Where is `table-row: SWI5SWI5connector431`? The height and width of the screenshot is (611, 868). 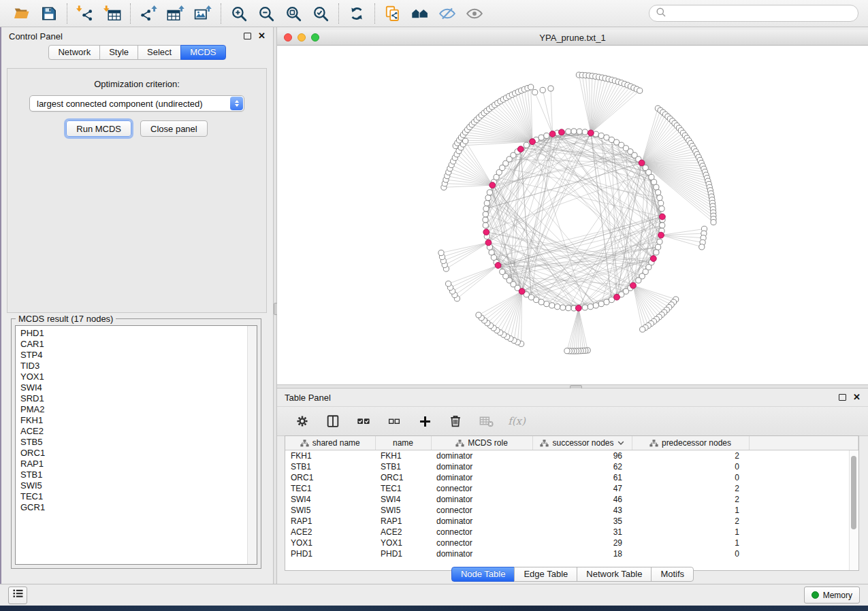 table-row: SWI5SWI5connector431 is located at coordinates (572, 510).